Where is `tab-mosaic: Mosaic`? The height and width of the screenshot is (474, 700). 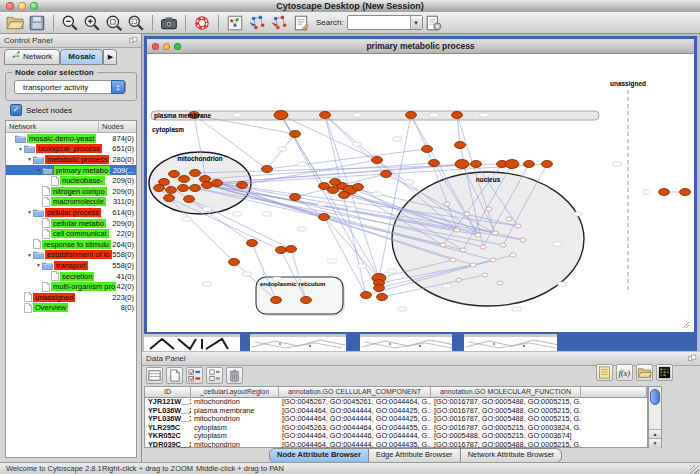
tab-mosaic: Mosaic is located at coordinates (82, 57).